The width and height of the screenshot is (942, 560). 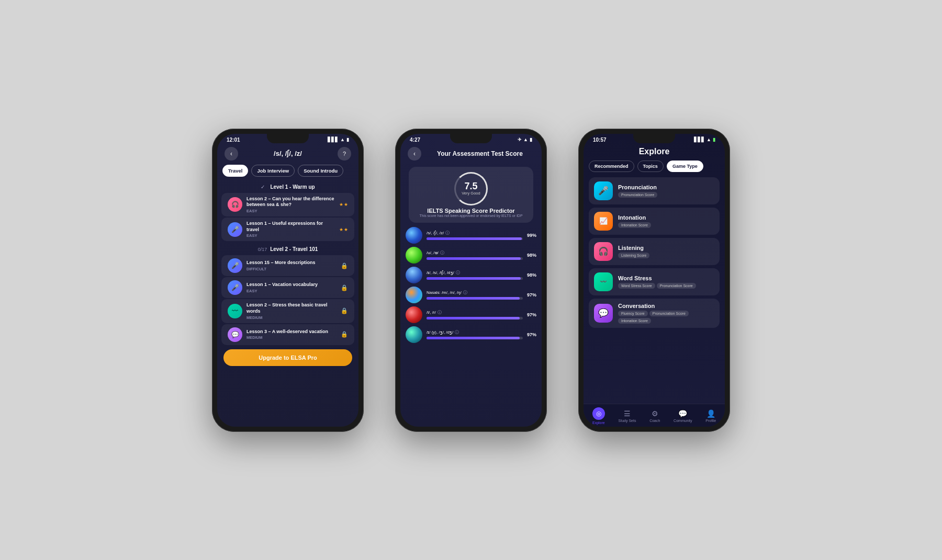 What do you see at coordinates (666, 313) in the screenshot?
I see `cat-text: Conversation Fluency Score Pronunciation…` at bounding box center [666, 313].